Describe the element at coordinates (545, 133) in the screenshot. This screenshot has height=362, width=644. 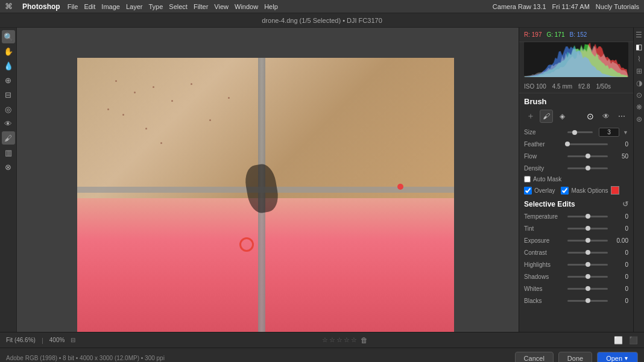
I see `size-label: Size` at that location.